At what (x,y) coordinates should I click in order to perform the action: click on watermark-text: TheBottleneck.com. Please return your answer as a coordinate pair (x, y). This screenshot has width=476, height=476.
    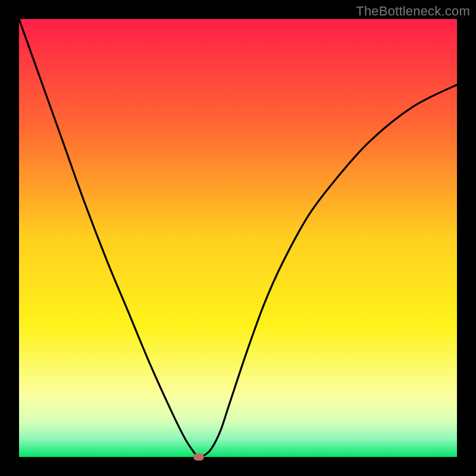
    Looking at the image, I should click on (413, 11).